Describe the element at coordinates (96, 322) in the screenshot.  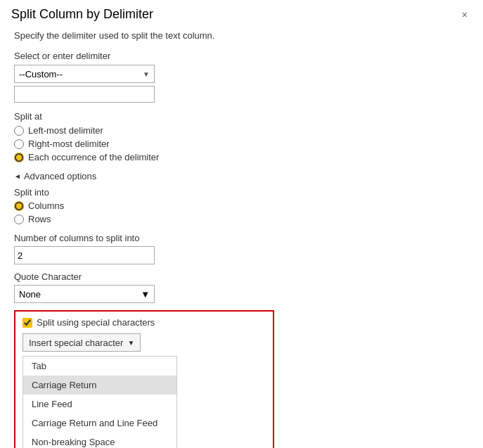
I see `split-special-label: Split using special characters` at that location.